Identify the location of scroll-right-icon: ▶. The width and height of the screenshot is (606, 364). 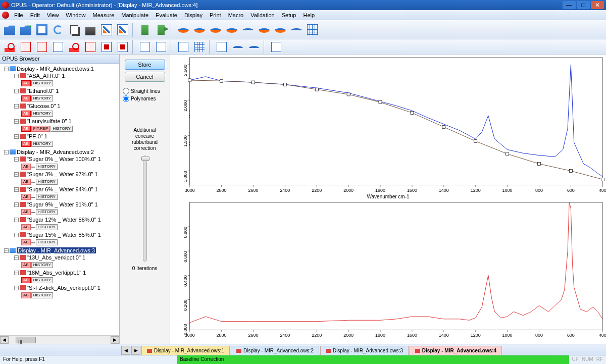
(115, 340).